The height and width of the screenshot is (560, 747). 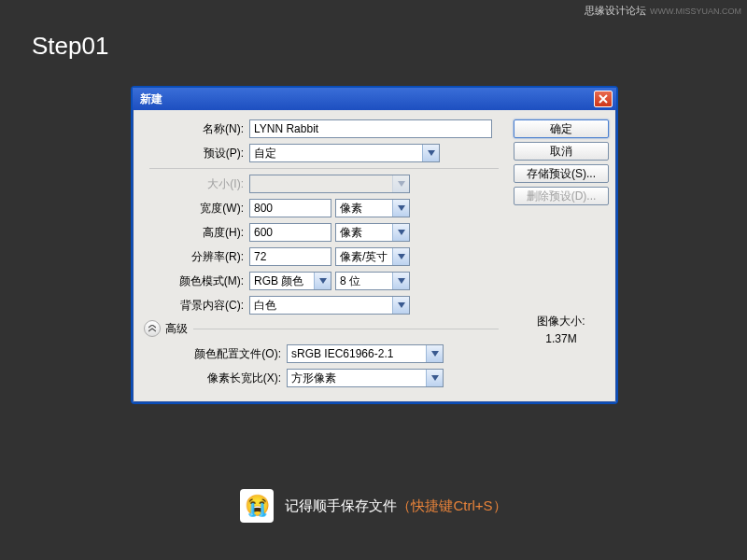 I want to click on preset-select: 自定, so click(x=345, y=153).